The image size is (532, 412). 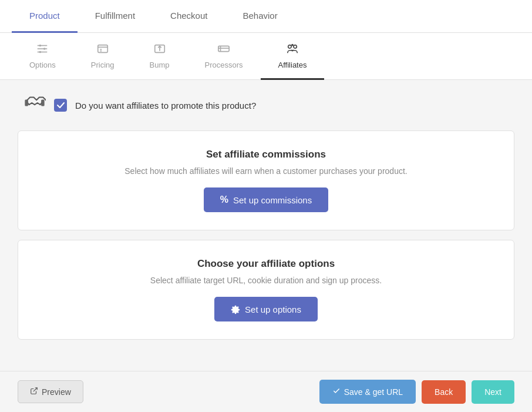 I want to click on sub-nav-pricing-label: Pricing, so click(x=103, y=65).